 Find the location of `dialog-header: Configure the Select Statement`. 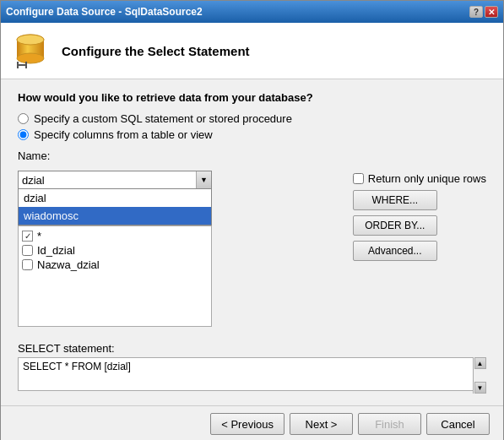

dialog-header: Configure the Select Statement is located at coordinates (252, 51).